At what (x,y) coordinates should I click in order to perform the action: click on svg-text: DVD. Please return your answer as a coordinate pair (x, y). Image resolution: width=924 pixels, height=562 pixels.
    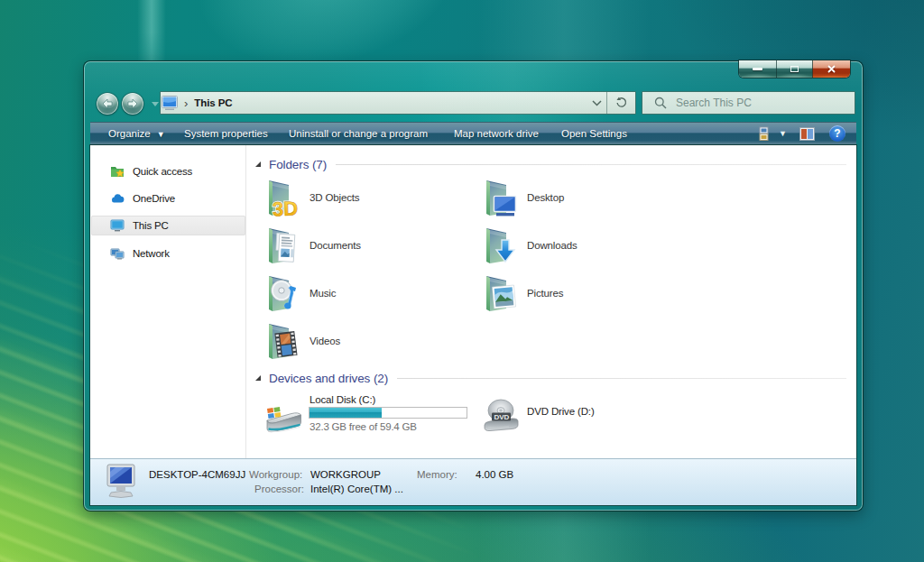
    Looking at the image, I should click on (502, 417).